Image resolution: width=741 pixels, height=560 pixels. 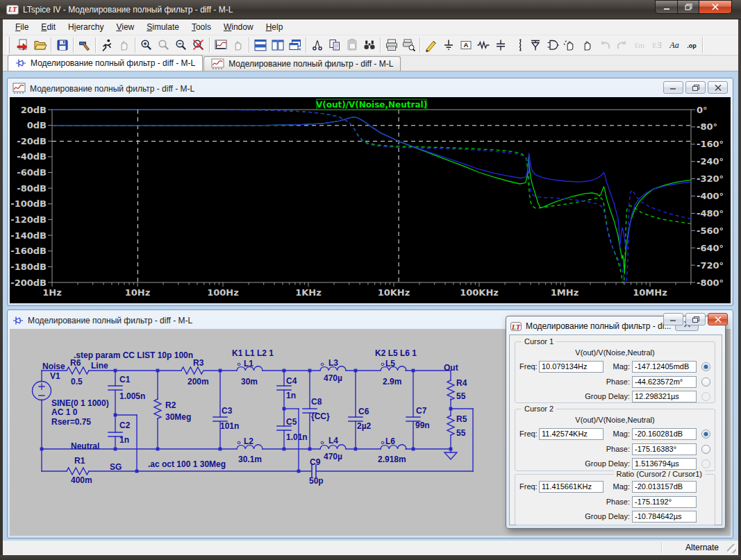 What do you see at coordinates (664, 516) in the screenshot?
I see `row-value: -10.784642µs` at bounding box center [664, 516].